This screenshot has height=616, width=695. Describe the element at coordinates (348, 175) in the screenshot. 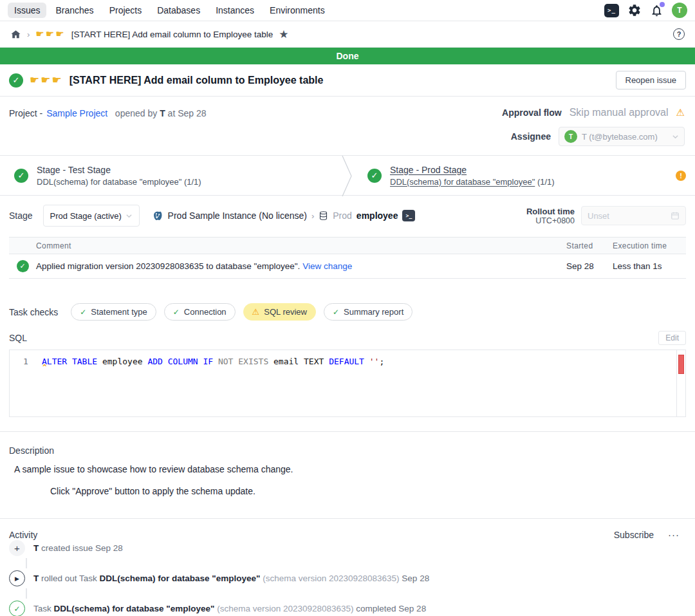

I see `stage-separator-chevron` at that location.